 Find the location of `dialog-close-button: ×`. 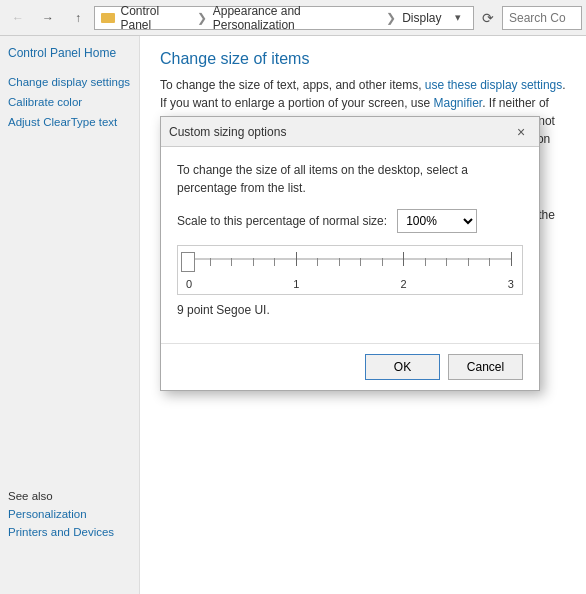

dialog-close-button: × is located at coordinates (521, 132).